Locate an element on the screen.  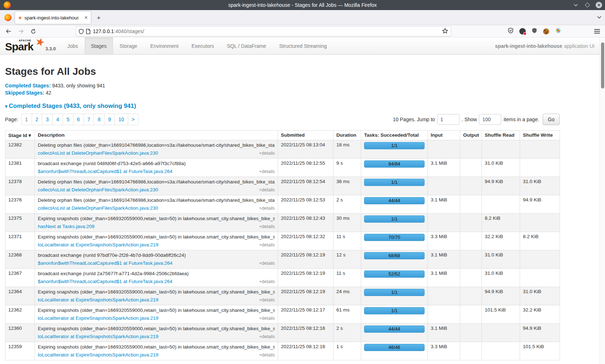
site-info-icon is located at coordinates (88, 32).